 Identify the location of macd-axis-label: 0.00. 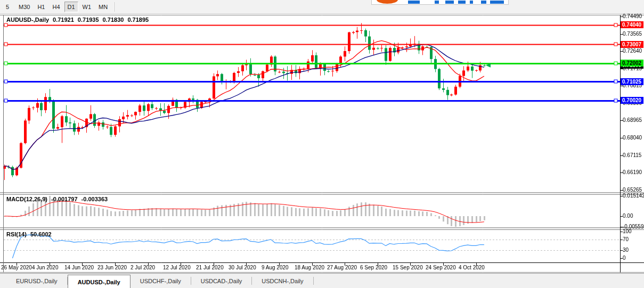
(627, 216).